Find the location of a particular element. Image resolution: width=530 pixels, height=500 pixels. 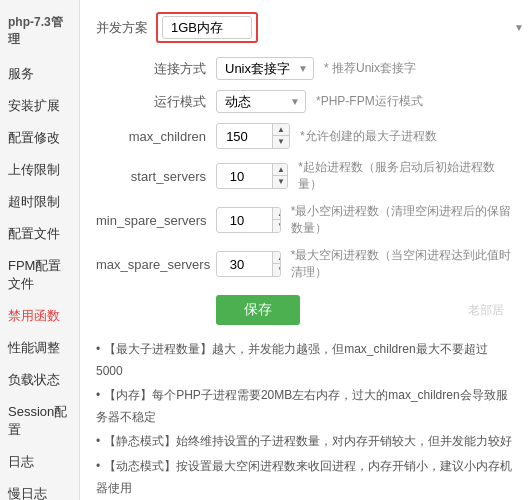

start-servers-input is located at coordinates (244, 176).